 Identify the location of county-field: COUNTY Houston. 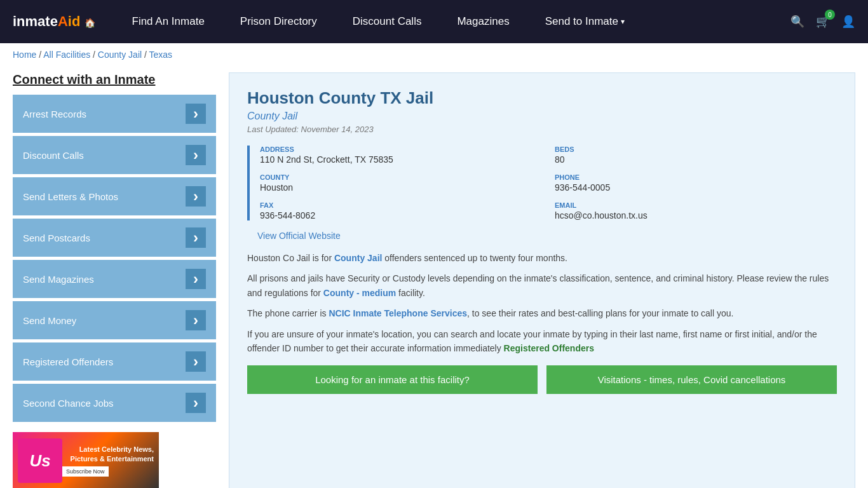
(401, 183).